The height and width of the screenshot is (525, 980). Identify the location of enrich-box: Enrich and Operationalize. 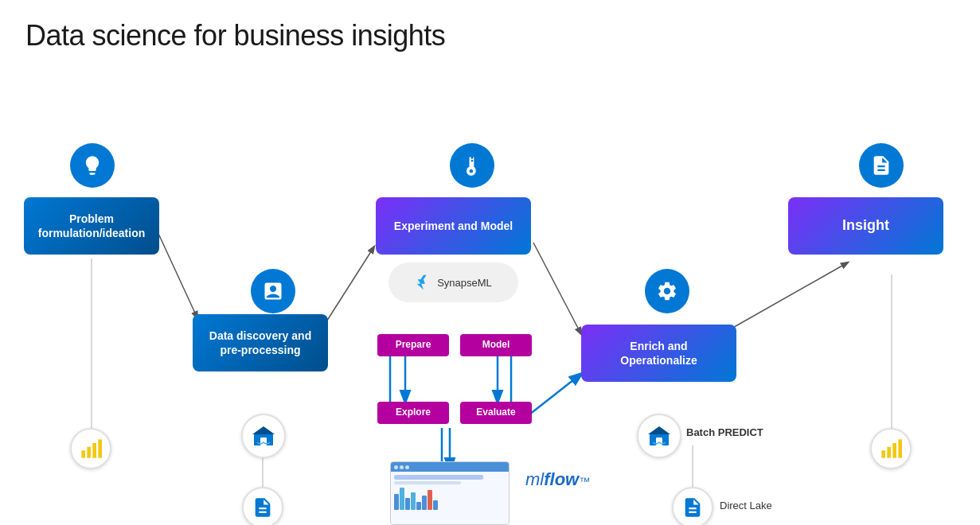
(659, 353).